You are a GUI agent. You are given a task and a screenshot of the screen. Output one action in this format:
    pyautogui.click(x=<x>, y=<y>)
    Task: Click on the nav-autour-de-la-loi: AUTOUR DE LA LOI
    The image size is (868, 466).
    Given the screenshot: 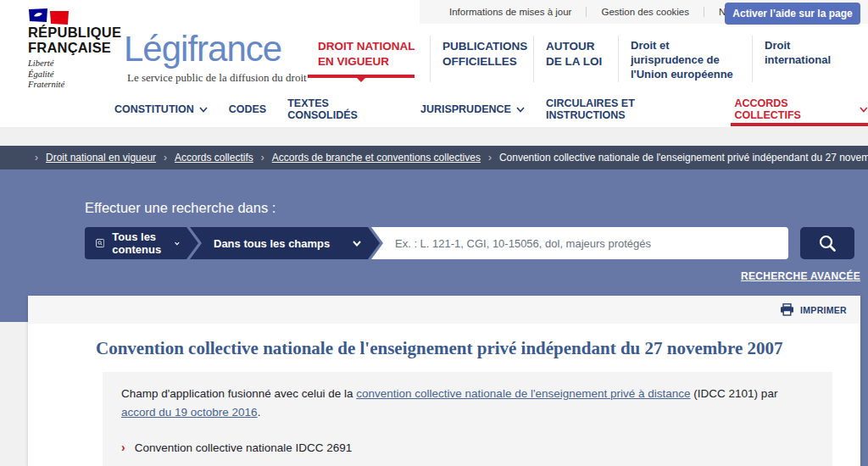 What is the action you would take?
    pyautogui.click(x=576, y=59)
    